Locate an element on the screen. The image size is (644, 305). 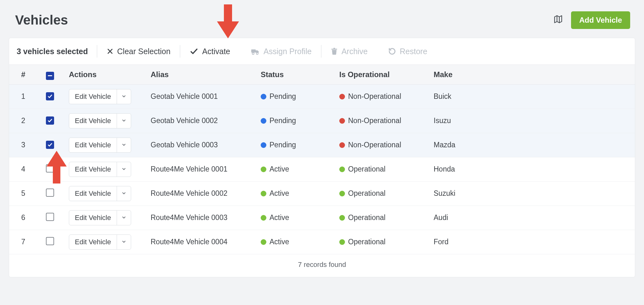
archive-label: Archive is located at coordinates (355, 52).